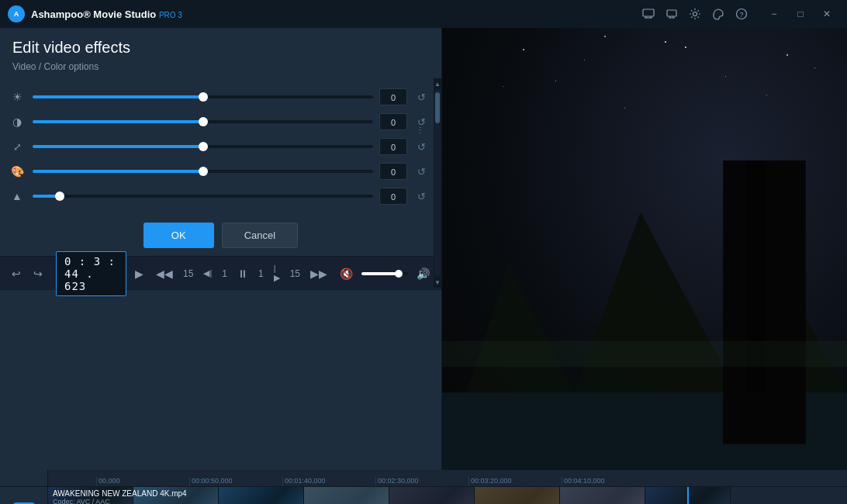 Image resolution: width=847 pixels, height=504 pixels. What do you see at coordinates (421, 97) in the screenshot?
I see `brightness-reset: ↺` at bounding box center [421, 97].